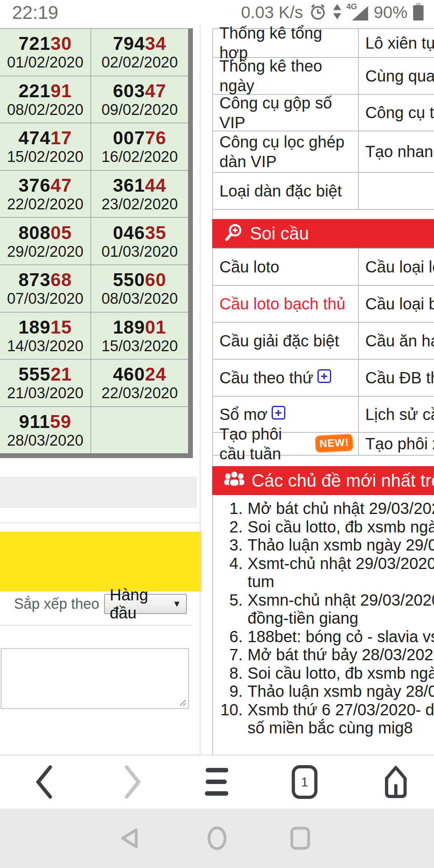 The image size is (434, 868). What do you see at coordinates (396, 444) in the screenshot?
I see `menu-item-link: Tạo phôi xổ s` at bounding box center [396, 444].